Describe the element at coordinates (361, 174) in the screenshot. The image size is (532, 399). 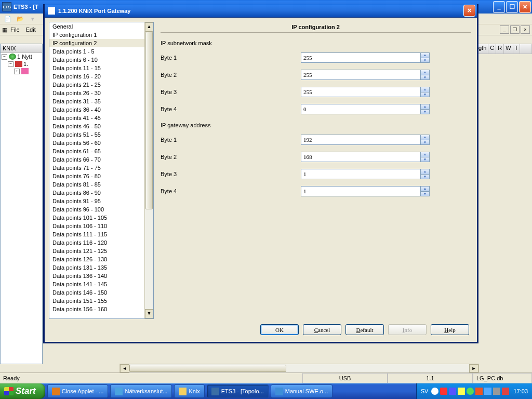
I see `gateway-byte3-input` at that location.